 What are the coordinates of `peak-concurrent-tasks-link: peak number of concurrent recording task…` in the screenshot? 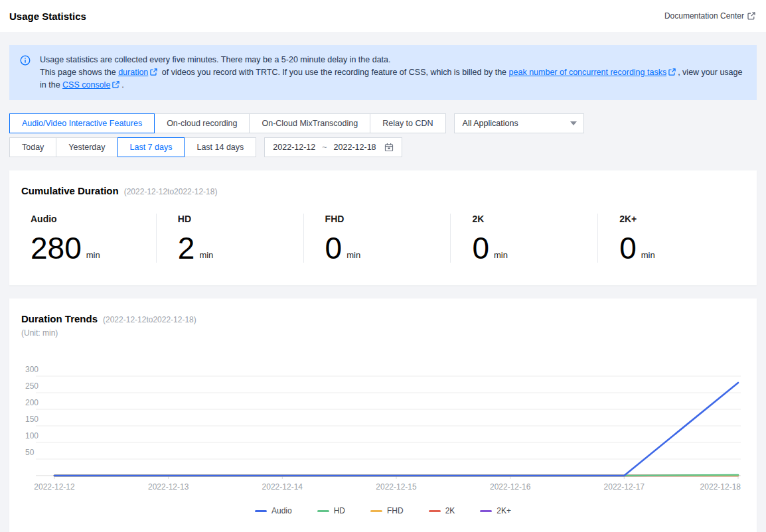 It's located at (588, 72).